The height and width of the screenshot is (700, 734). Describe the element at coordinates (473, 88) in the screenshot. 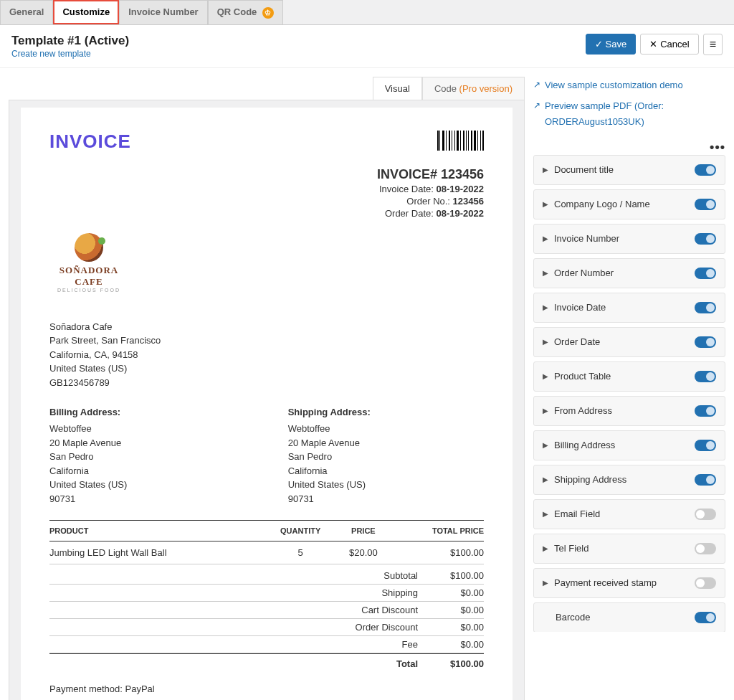

I see `preview-tab-code: Code (Pro version)` at that location.